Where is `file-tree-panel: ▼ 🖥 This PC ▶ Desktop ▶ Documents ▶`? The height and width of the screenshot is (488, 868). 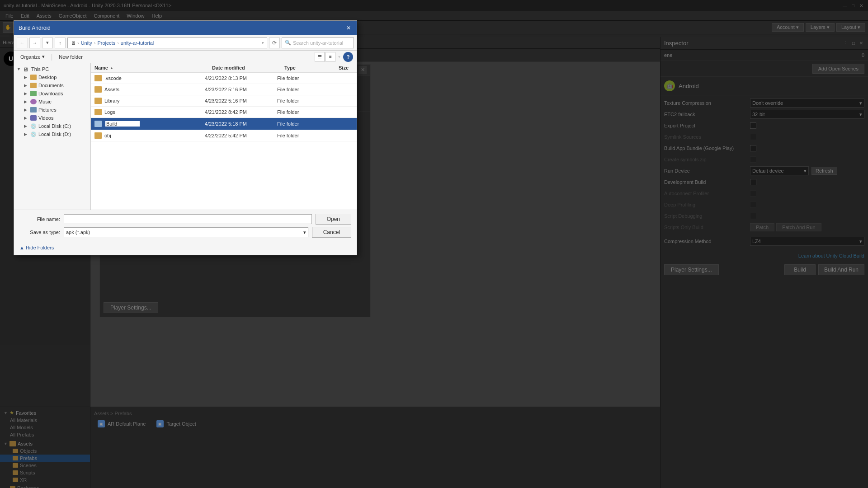 file-tree-panel: ▼ 🖥 This PC ▶ Desktop ▶ Documents ▶ is located at coordinates (52, 136).